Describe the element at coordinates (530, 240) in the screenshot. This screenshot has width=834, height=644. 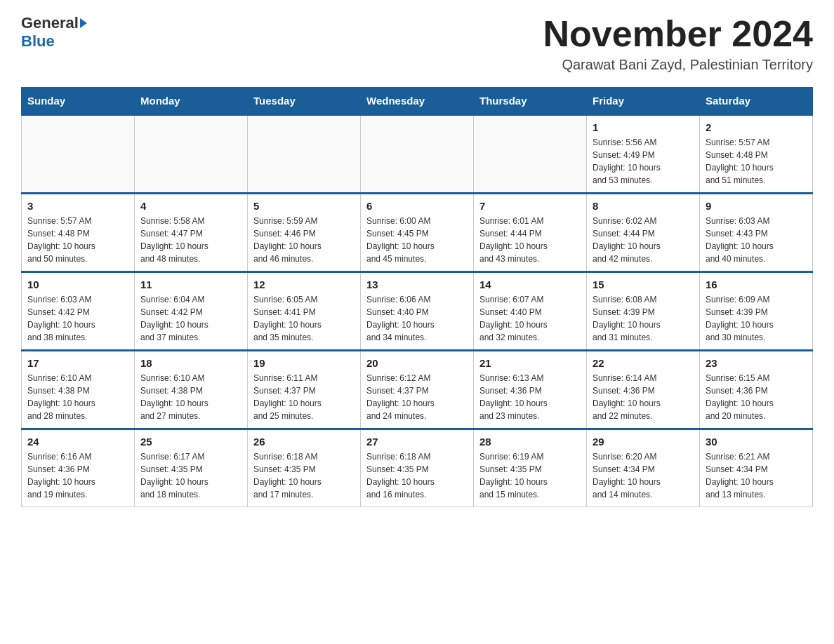
I see `day-info: Sunrise: 6:01 AM Sunset: 4:44 PM Dayligh…` at that location.